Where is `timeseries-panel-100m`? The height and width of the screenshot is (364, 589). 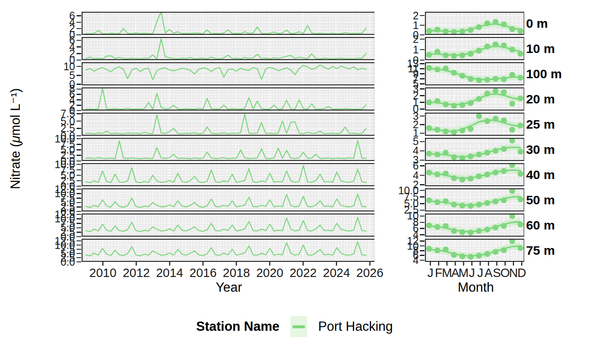 timeseries-panel-100m is located at coordinates (228, 74).